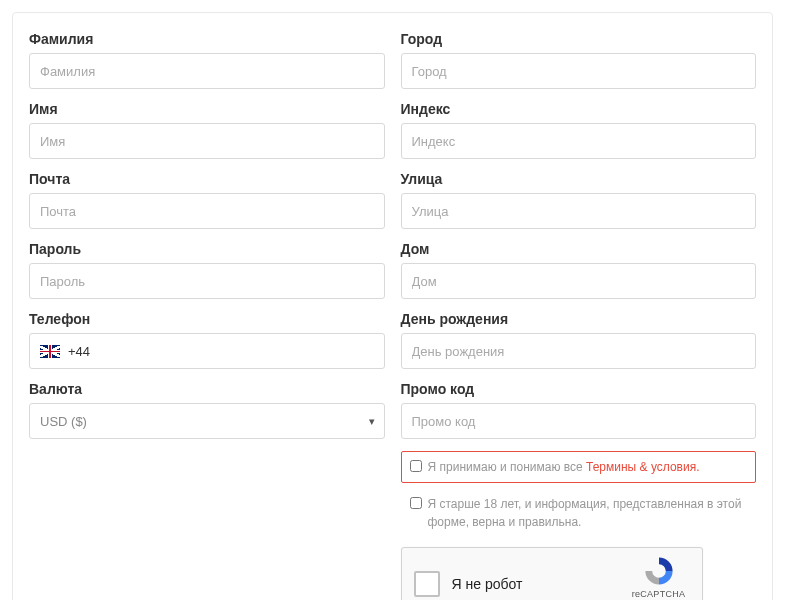 The image size is (785, 600). Describe the element at coordinates (579, 249) in the screenshot. I see `house-label: Дом` at that location.